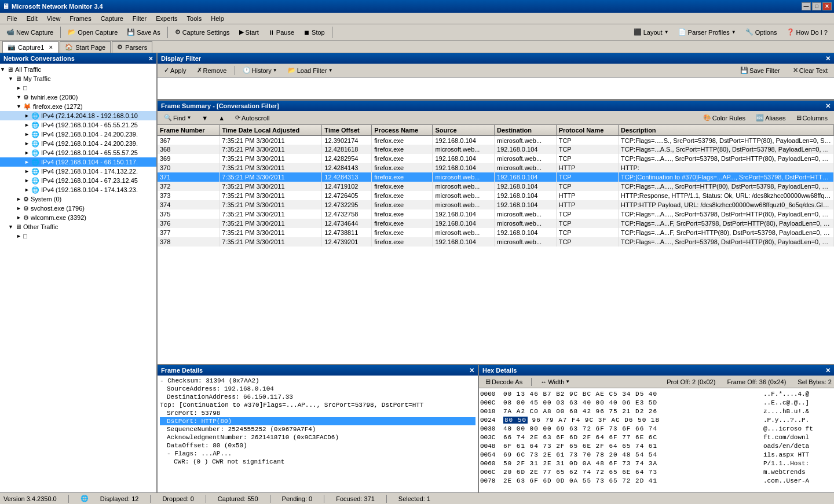 The image size is (834, 504). Describe the element at coordinates (496, 233) in the screenshot. I see `table-row: 3777:35:21 PM 3/30/201112.4738811firefox…` at that location.